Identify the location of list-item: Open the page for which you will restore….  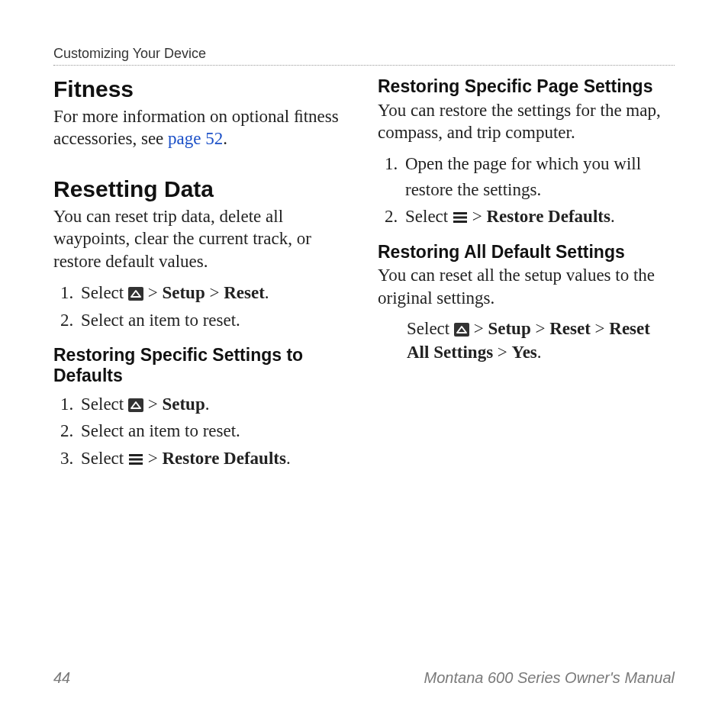
(539, 177).